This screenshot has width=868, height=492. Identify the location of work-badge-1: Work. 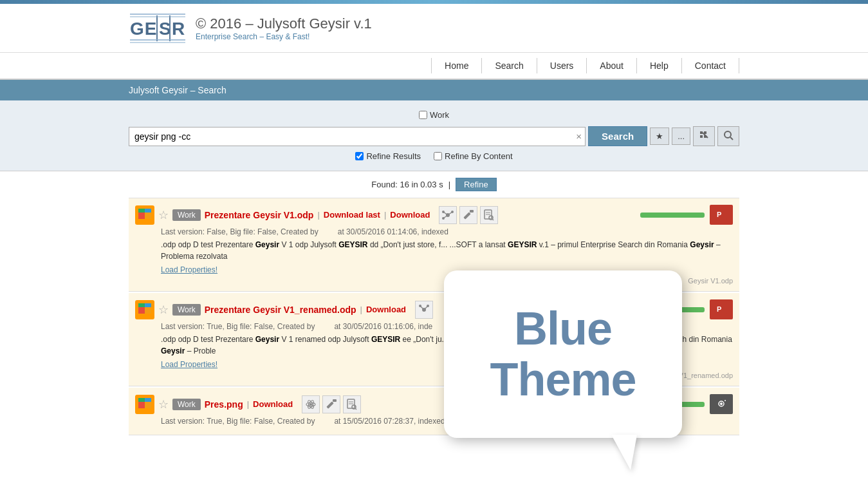
(187, 215).